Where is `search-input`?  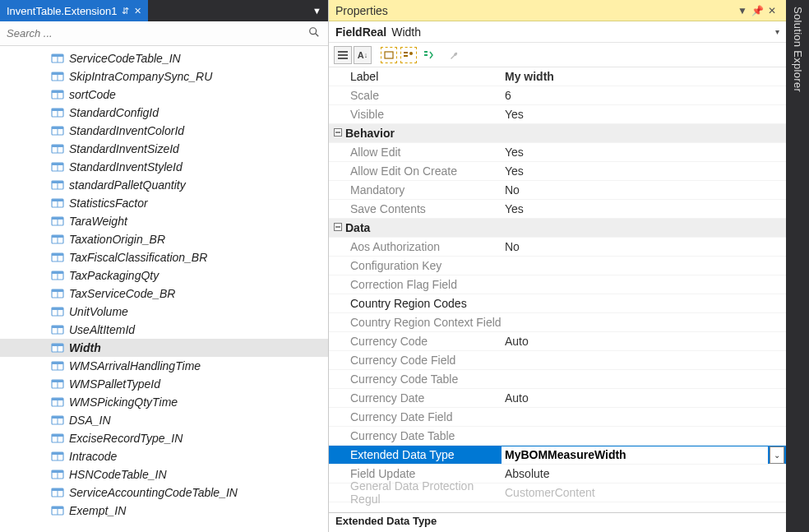 search-input is located at coordinates (155, 33).